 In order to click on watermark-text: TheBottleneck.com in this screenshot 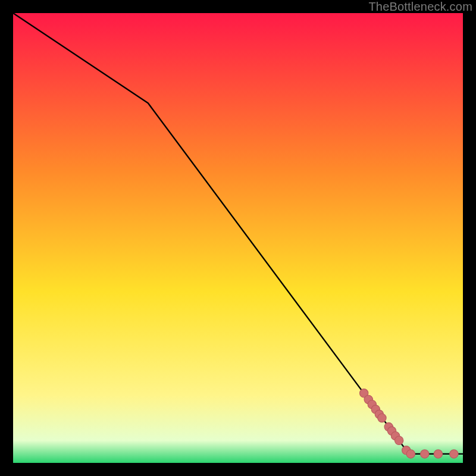, I will do `click(420, 7)`.